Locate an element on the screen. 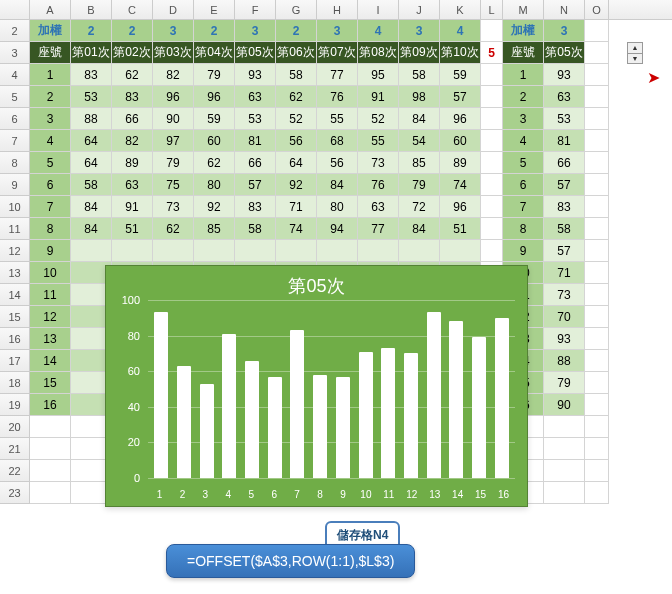 Image resolution: width=672 pixels, height=594 pixels. seat-cell: 1 is located at coordinates (50, 75).